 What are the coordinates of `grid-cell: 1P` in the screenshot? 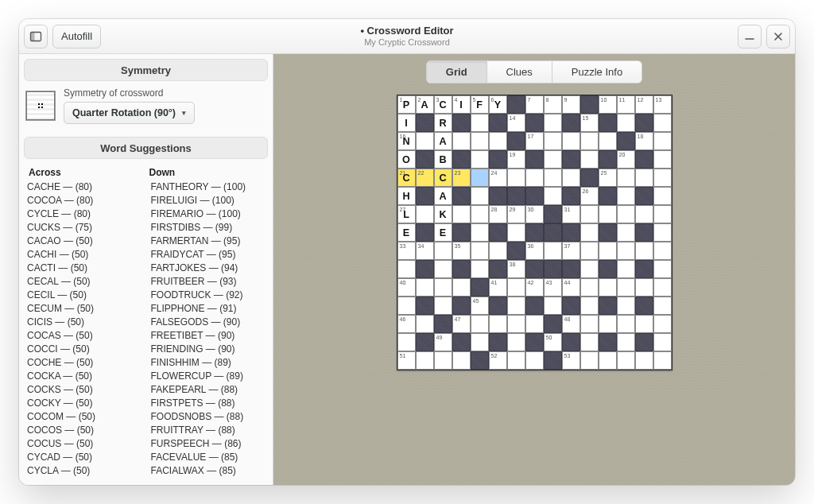 It's located at (407, 105).